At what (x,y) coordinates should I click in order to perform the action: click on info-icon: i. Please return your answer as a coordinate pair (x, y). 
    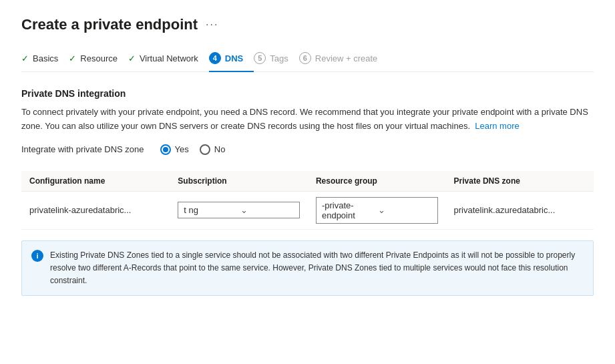
    Looking at the image, I should click on (37, 256).